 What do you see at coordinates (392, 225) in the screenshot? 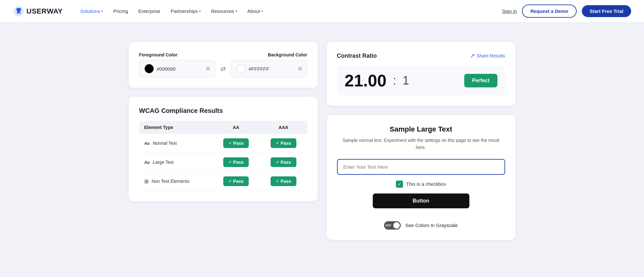
I see `grayscale-toggle: OFF` at bounding box center [392, 225].